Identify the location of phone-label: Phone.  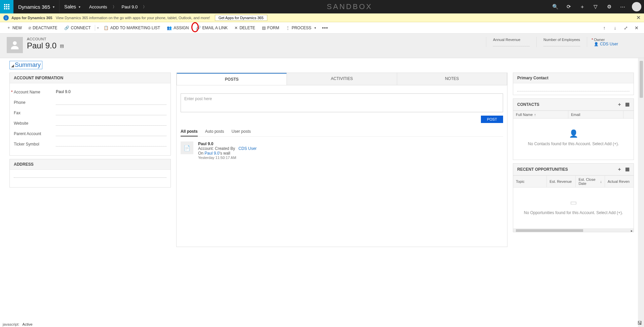
(35, 103).